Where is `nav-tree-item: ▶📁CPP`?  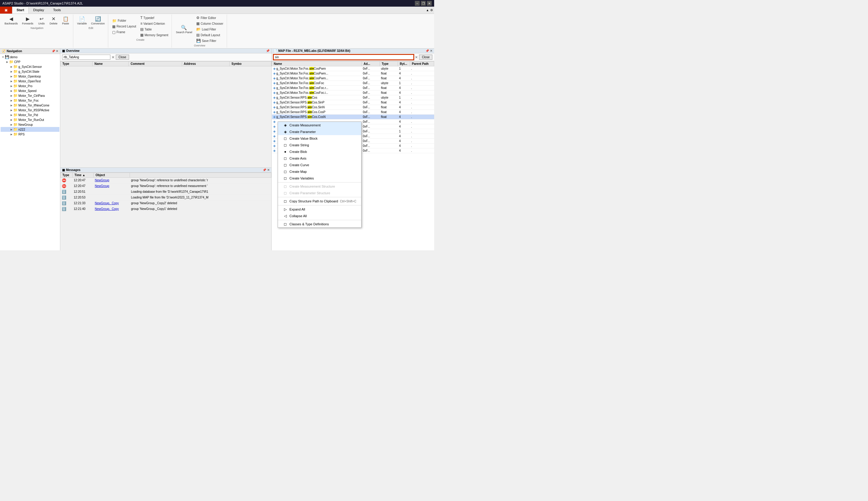
nav-tree-item: ▶📁CPP is located at coordinates (30, 62).